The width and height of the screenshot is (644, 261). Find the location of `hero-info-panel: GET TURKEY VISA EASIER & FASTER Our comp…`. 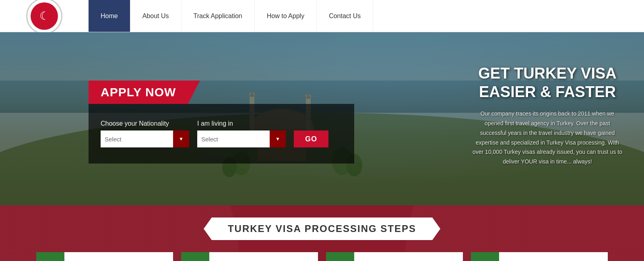

hero-info-panel: GET TURKEY VISA EASIER & FASTER Our comp… is located at coordinates (547, 116).